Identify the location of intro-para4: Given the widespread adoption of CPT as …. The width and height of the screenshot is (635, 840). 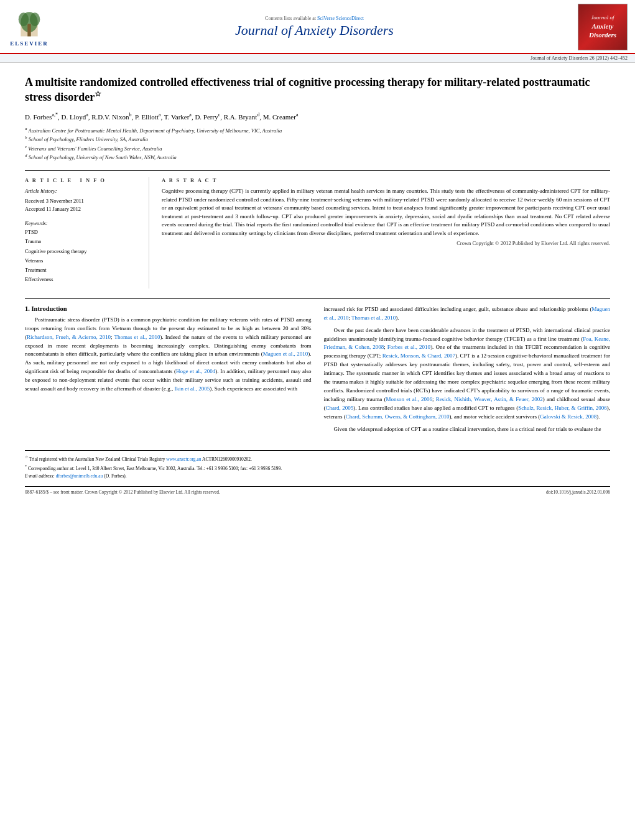
(468, 430).